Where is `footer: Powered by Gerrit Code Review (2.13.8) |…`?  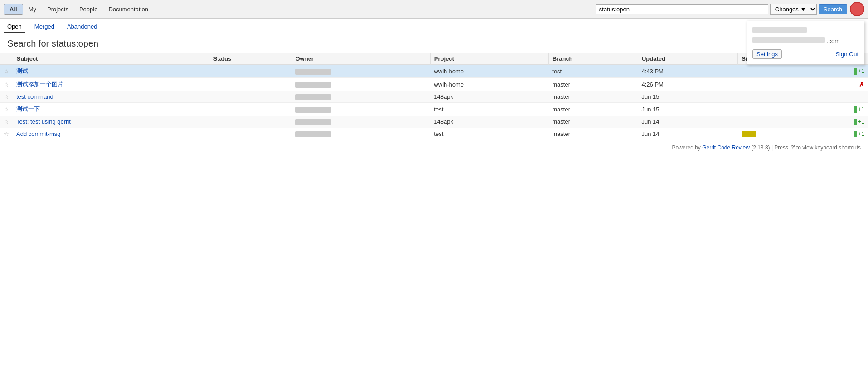
footer: Powered by Gerrit Code Review (2.13.8) |… is located at coordinates (434, 148).